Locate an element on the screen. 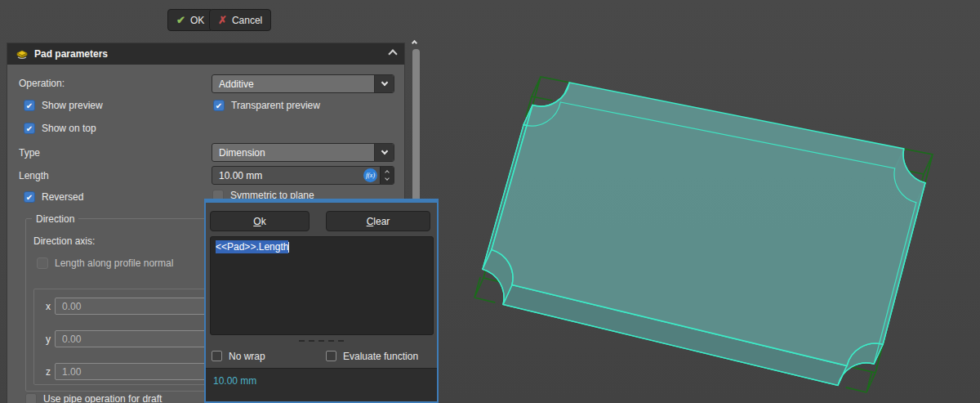 This screenshot has height=403, width=980. popup-clear-button: Clear is located at coordinates (378, 221).